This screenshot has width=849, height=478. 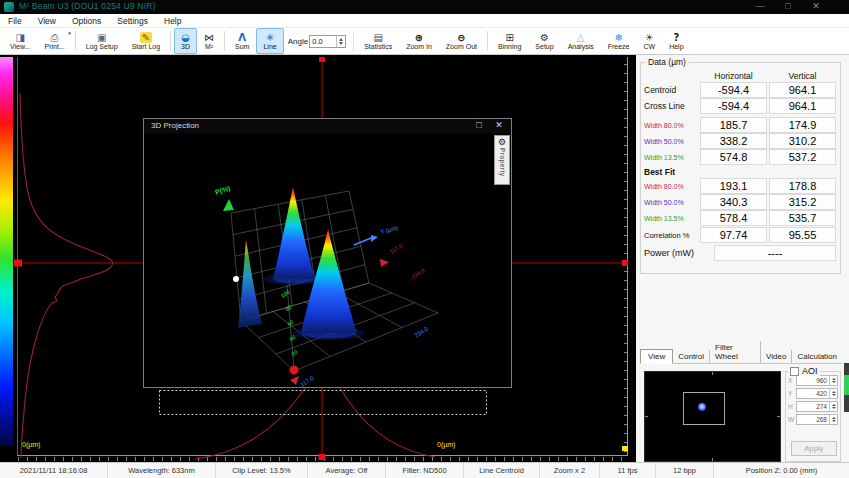 What do you see at coordinates (760, 6) in the screenshot?
I see `minimize-button: —` at bounding box center [760, 6].